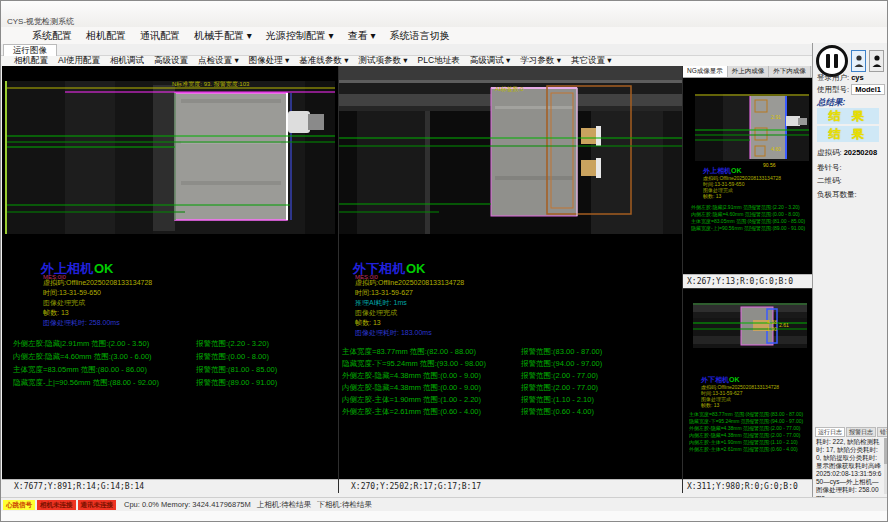 This screenshot has width=888, height=522. Describe the element at coordinates (886, 451) in the screenshot. I see `log-scrollbar-thumb` at that location.